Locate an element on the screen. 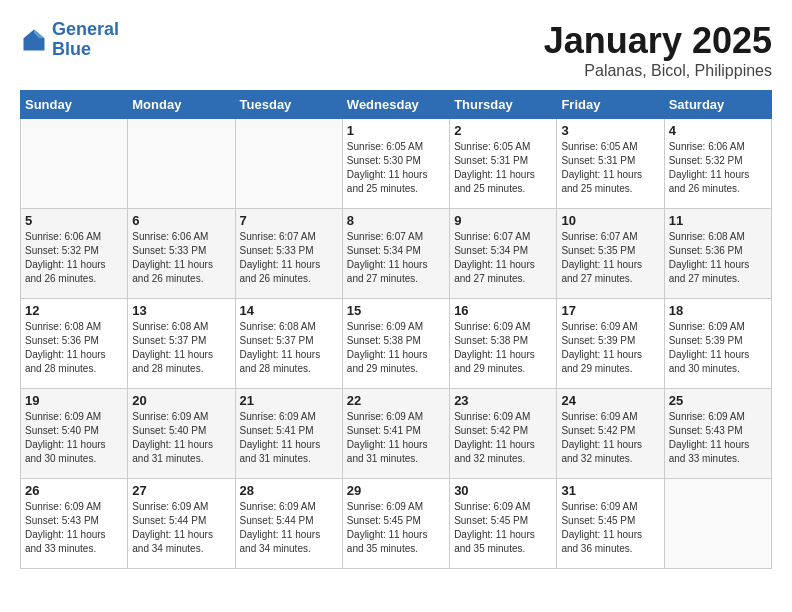 Image resolution: width=792 pixels, height=612 pixels. logo-text: General Blue is located at coordinates (86, 40).